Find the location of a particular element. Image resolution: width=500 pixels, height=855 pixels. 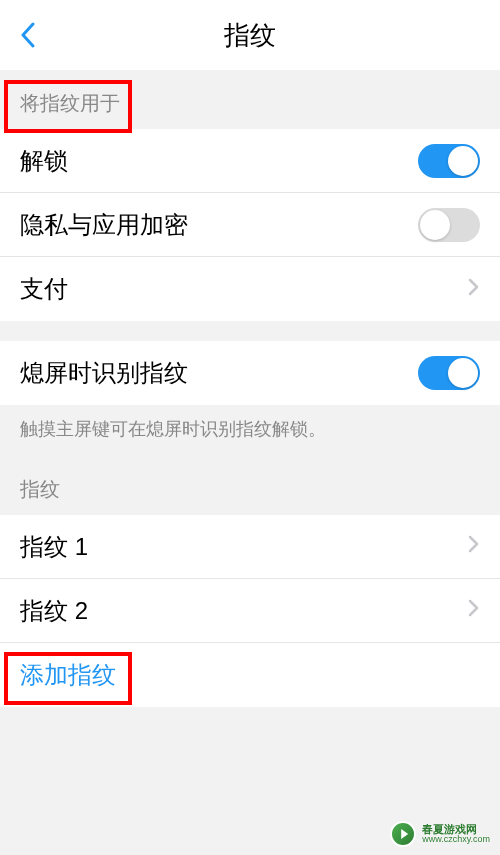

fingerprint-2-label: 指纹 2 is located at coordinates (54, 611).